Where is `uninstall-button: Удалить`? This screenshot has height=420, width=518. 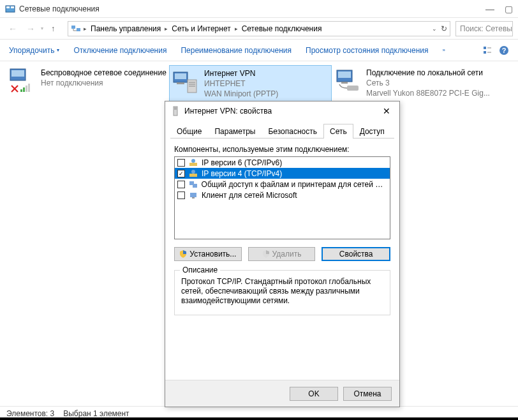
uninstall-button: Удалить is located at coordinates (282, 254).